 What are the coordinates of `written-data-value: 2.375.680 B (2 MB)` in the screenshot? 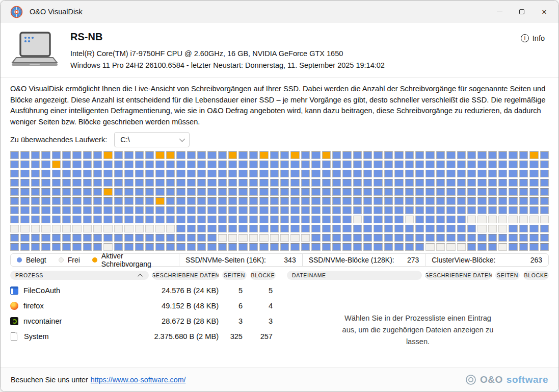 It's located at (185, 336).